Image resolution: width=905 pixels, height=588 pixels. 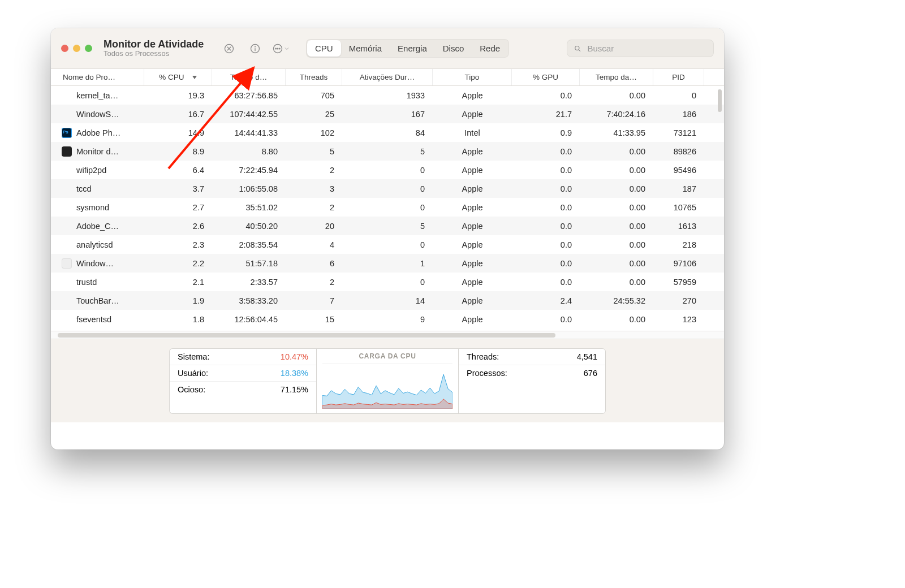 What do you see at coordinates (546, 301) in the screenshot?
I see `cell: 2.4` at bounding box center [546, 301].